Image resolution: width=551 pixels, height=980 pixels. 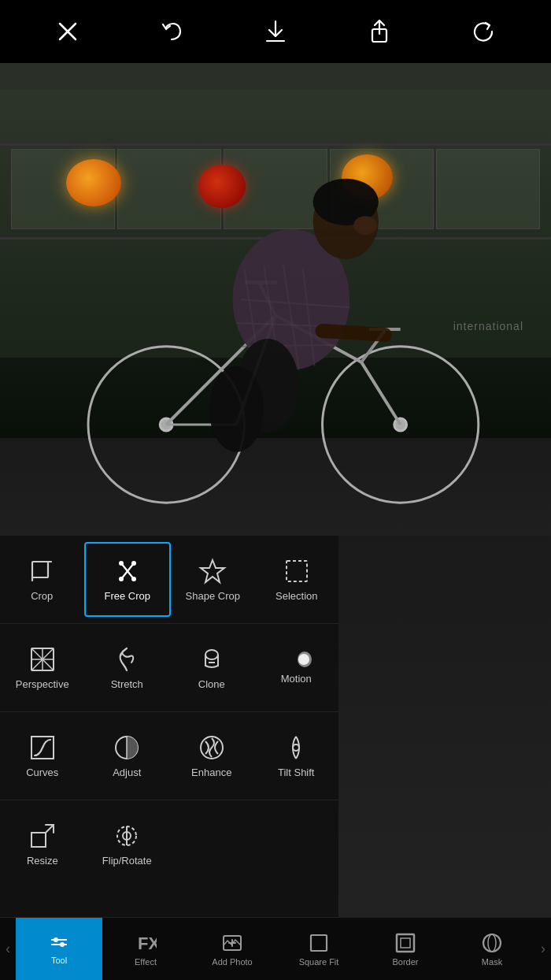 What do you see at coordinates (43, 668) in the screenshot?
I see `perspective-tool: Perspective` at bounding box center [43, 668].